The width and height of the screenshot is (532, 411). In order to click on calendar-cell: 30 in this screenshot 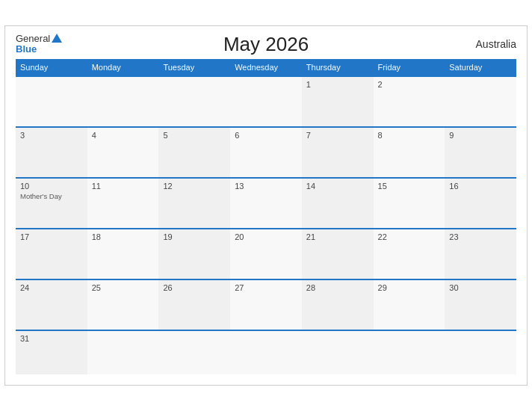, I will do `click(480, 305)`.